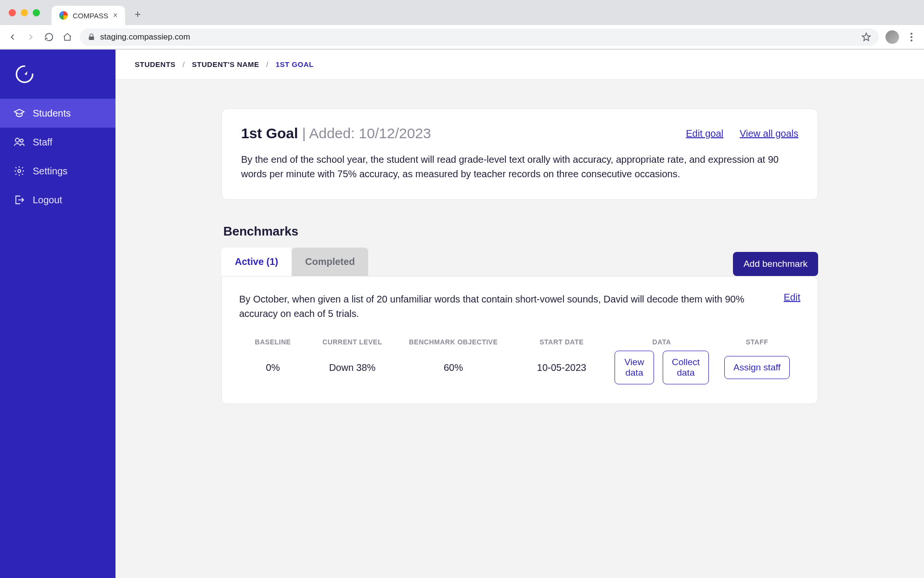 The width and height of the screenshot is (924, 578). I want to click on baseline-value: 0%, so click(273, 368).